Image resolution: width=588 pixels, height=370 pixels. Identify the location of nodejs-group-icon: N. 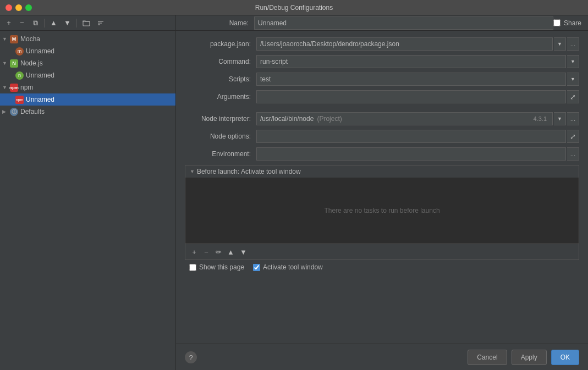
(14, 64).